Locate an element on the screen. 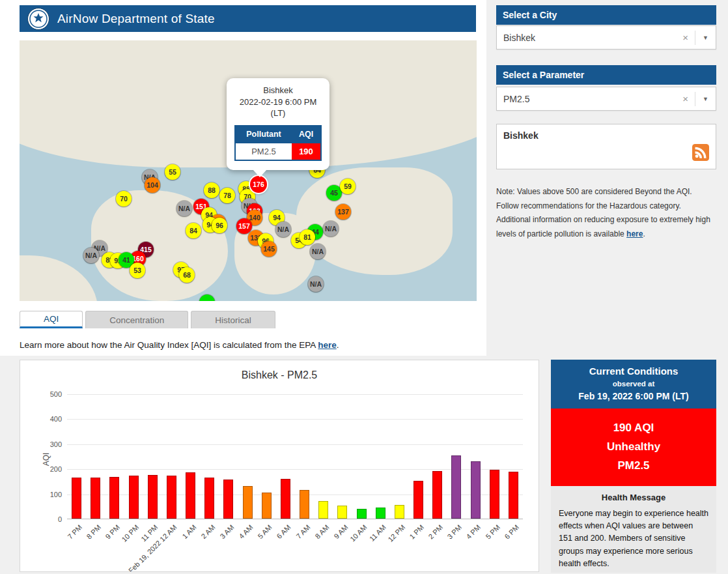 The height and width of the screenshot is (574, 728). dos-seal-logo is located at coordinates (38, 19).